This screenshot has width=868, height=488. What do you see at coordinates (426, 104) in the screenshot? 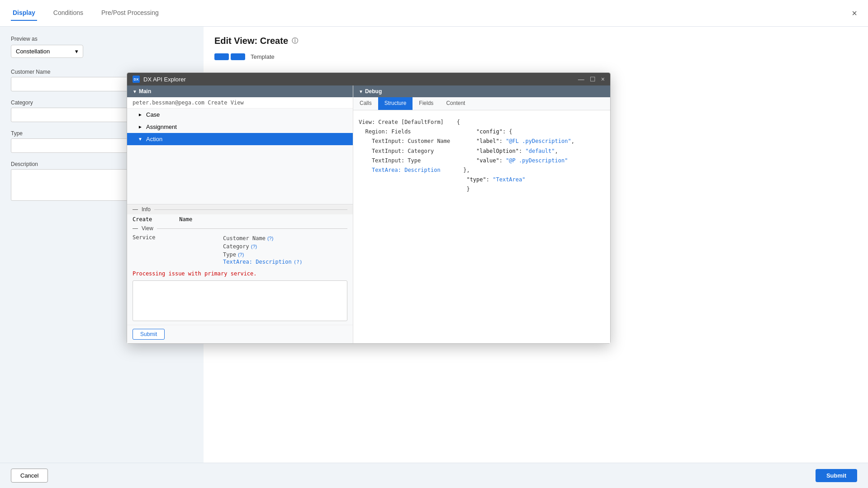
I see `tab-fields: Fields` at bounding box center [426, 104].